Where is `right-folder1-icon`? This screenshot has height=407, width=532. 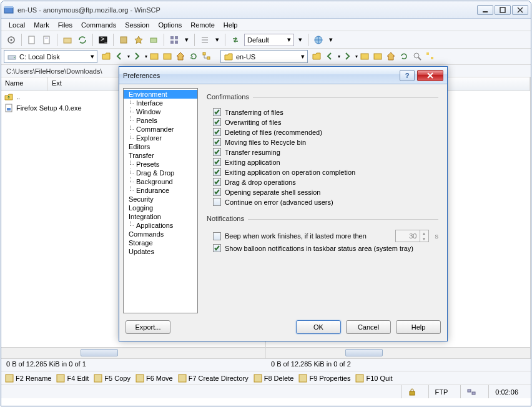
right-folder1-icon is located at coordinates (365, 57).